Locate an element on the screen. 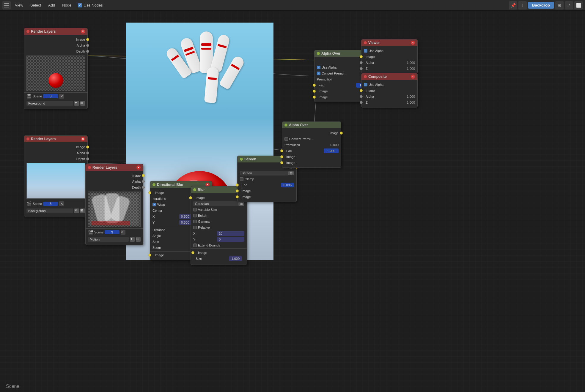 The height and width of the screenshot is (392, 585). ao1-image-out1-socket is located at coordinates (314, 91).